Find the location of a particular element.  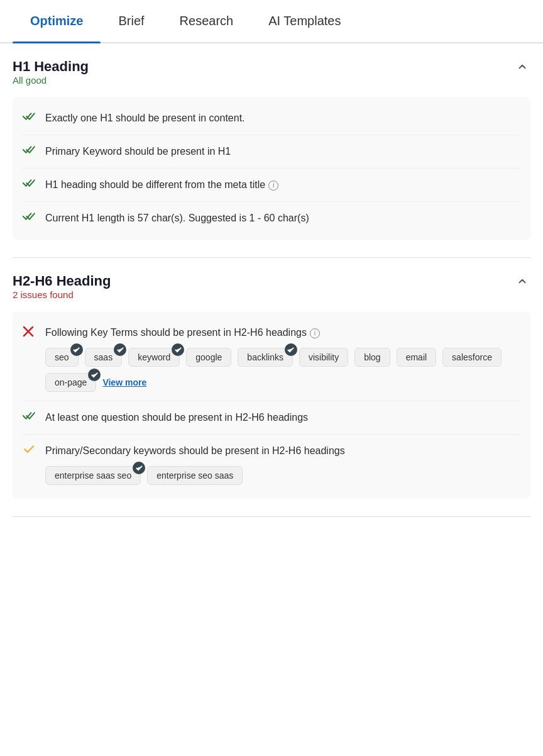

tags-h2h6-check1: seo saas keyword googlebacklinks visibil… is located at coordinates (283, 370).